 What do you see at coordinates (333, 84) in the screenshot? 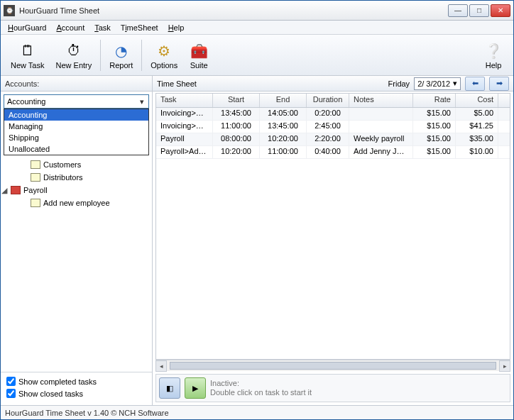
I see `timesheet-header: Time Sheet Friday 2/ 3/2012 ▾ ⬅ ➡` at bounding box center [333, 84].